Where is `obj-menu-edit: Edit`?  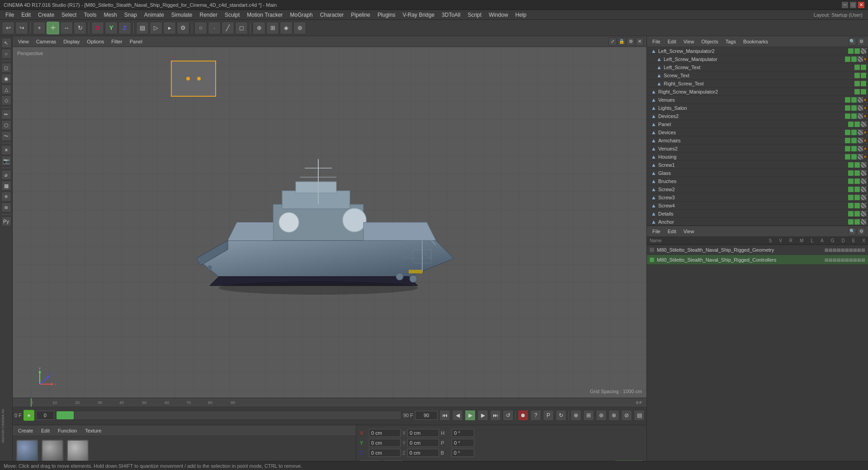 obj-menu-edit: Edit is located at coordinates (672, 42).